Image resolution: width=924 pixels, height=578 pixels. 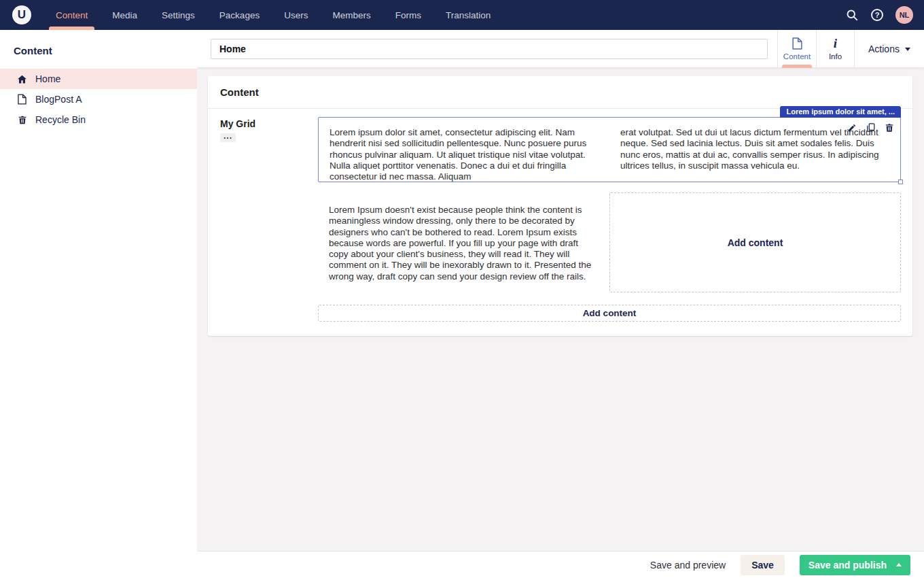 I want to click on editor-header: Content i Info Actions, so click(x=561, y=49).